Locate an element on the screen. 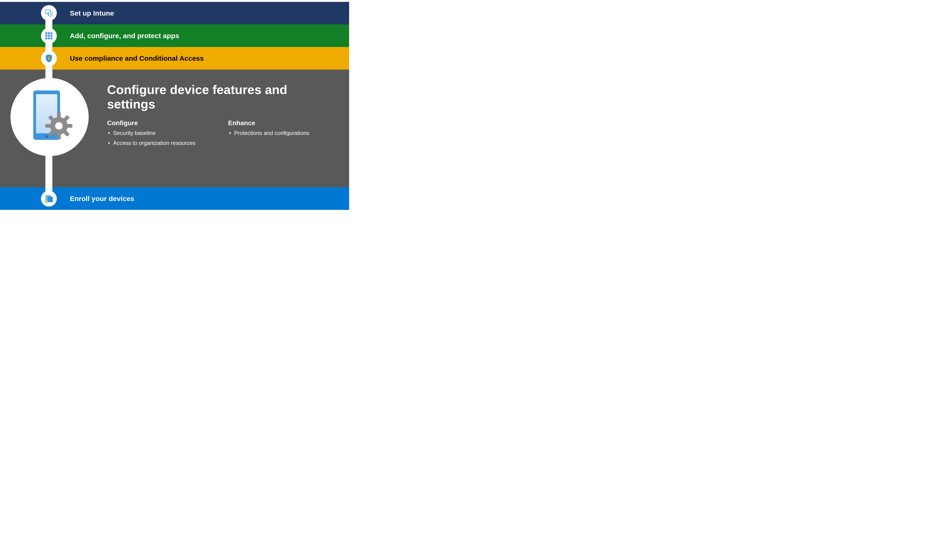 This screenshot has height=560, width=931. step-enroll-circle is located at coordinates (49, 198).